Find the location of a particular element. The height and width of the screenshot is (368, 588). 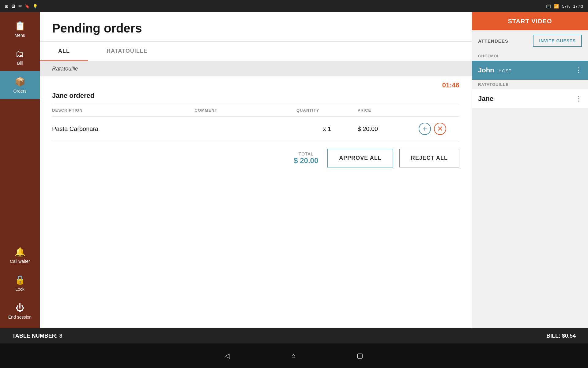

sidebar-call-waiter-label: Call waiter is located at coordinates (20, 261).